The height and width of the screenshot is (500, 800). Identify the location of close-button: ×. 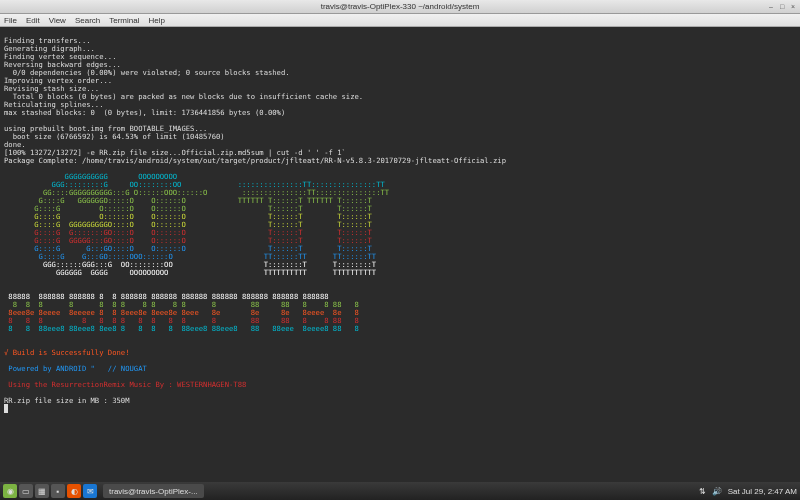
(793, 7).